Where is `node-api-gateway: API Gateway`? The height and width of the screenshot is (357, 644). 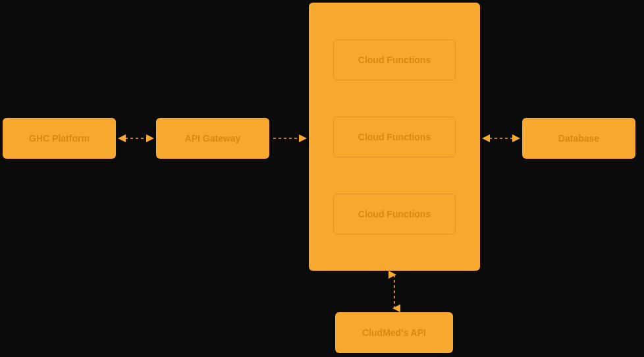 node-api-gateway: API Gateway is located at coordinates (213, 138).